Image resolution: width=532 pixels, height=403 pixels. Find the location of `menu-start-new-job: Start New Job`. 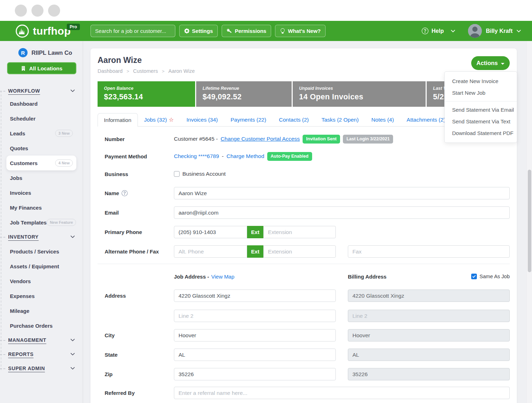

menu-start-new-job: Start New Job is located at coordinates (481, 93).